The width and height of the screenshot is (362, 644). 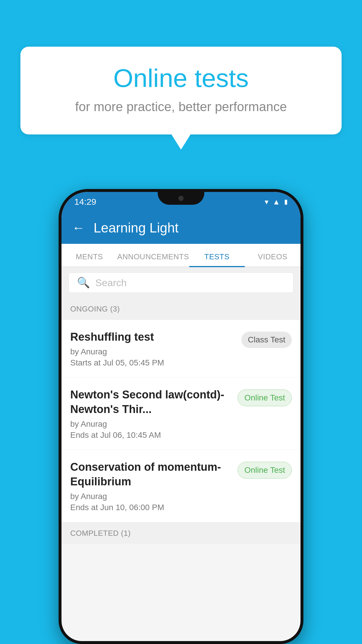 I want to click on search-bar: 🔍 Search, so click(x=181, y=283).